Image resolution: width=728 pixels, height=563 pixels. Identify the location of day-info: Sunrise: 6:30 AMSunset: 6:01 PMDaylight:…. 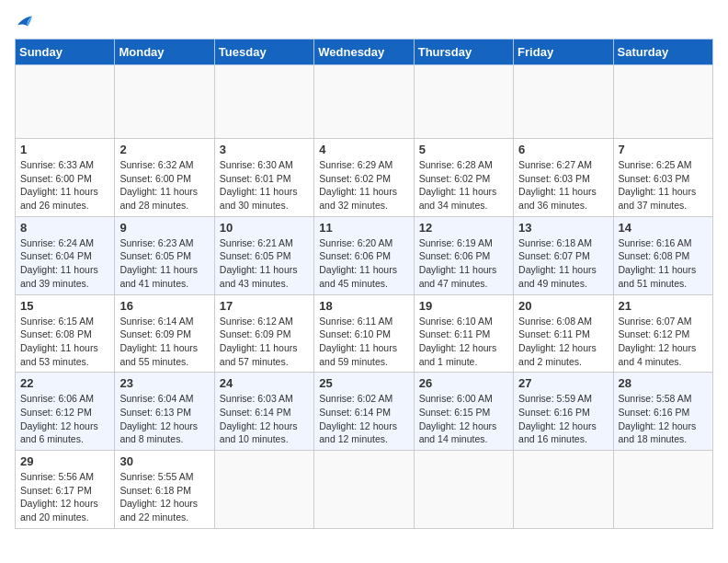
(259, 185).